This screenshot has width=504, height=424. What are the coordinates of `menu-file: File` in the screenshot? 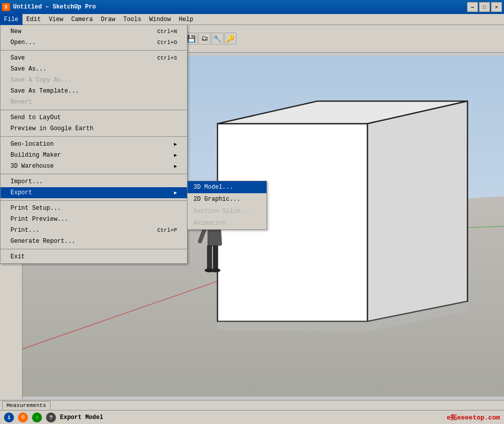 It's located at (11, 20).